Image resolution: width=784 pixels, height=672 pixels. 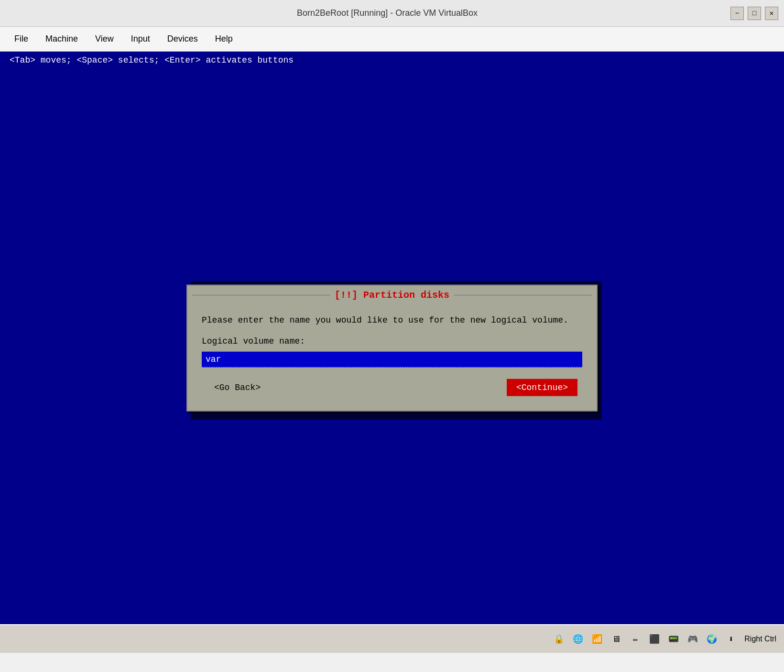 I want to click on menu-file: File, so click(x=21, y=39).